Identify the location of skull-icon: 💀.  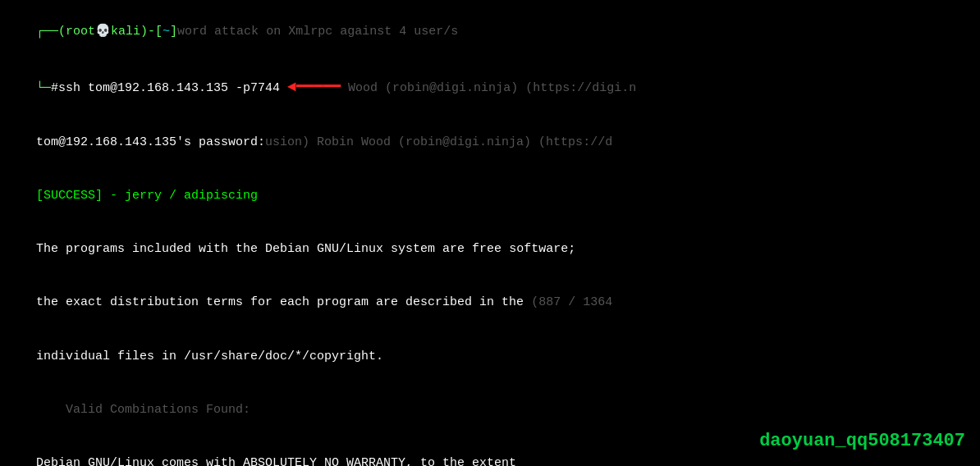
(103, 31).